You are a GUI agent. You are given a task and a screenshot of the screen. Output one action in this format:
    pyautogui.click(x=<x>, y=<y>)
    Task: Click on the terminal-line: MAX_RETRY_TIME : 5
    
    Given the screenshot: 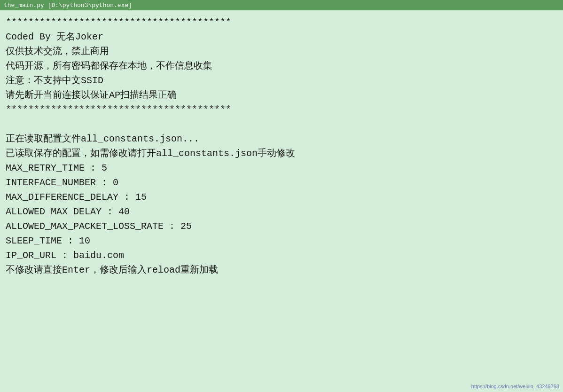 What is the action you would take?
    pyautogui.click(x=282, y=168)
    